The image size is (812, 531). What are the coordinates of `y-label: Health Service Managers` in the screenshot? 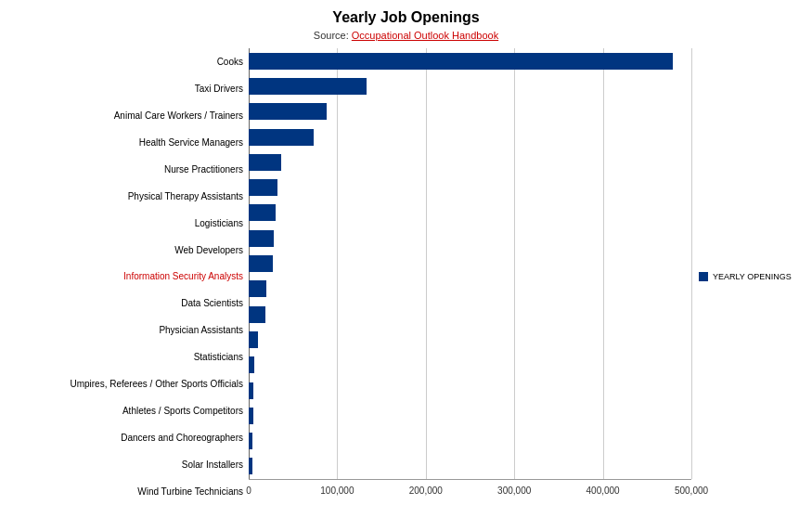 It's located at (124, 143).